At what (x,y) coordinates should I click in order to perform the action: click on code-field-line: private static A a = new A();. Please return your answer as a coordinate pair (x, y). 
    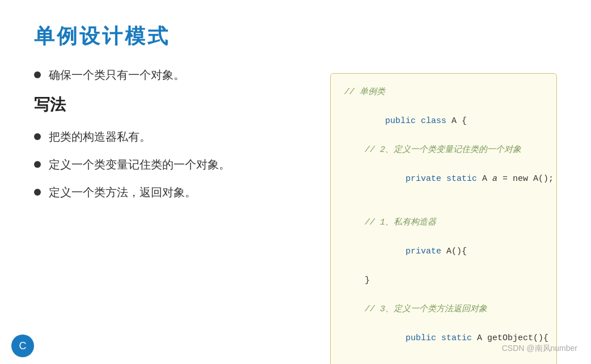
    Looking at the image, I should click on (444, 179).